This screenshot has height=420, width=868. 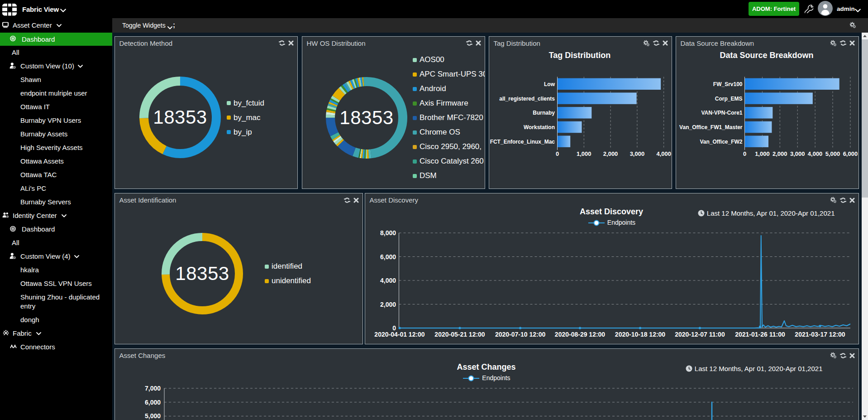 What do you see at coordinates (721, 113) in the screenshot?
I see `svg-text: VAN-VPN-Core1` at bounding box center [721, 113].